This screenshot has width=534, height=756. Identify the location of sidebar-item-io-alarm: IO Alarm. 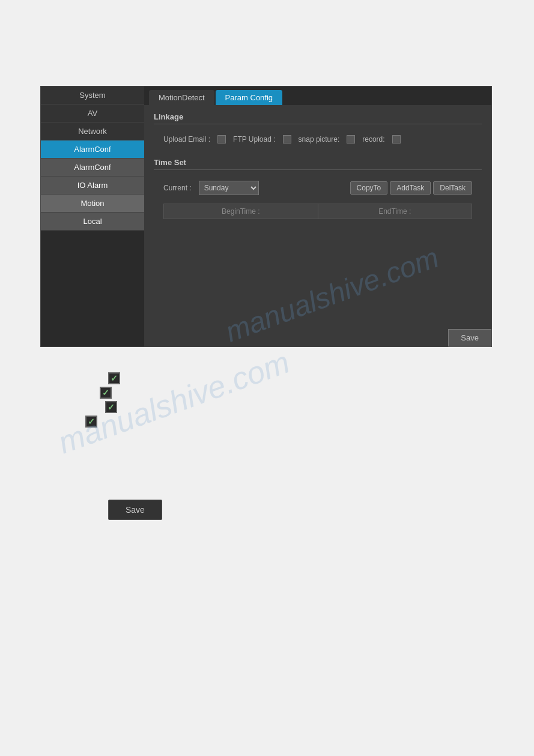
(93, 186).